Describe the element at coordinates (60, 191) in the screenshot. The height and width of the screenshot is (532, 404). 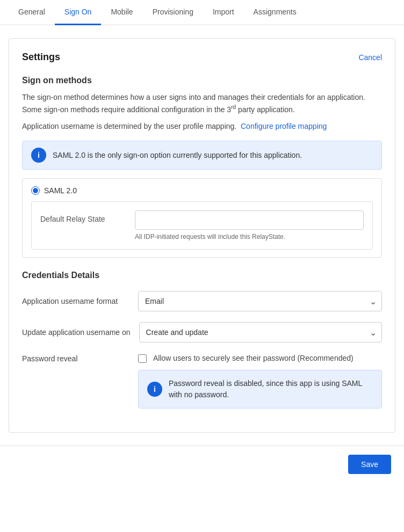
I see `saml-radio-text: SAML 2.0` at that location.